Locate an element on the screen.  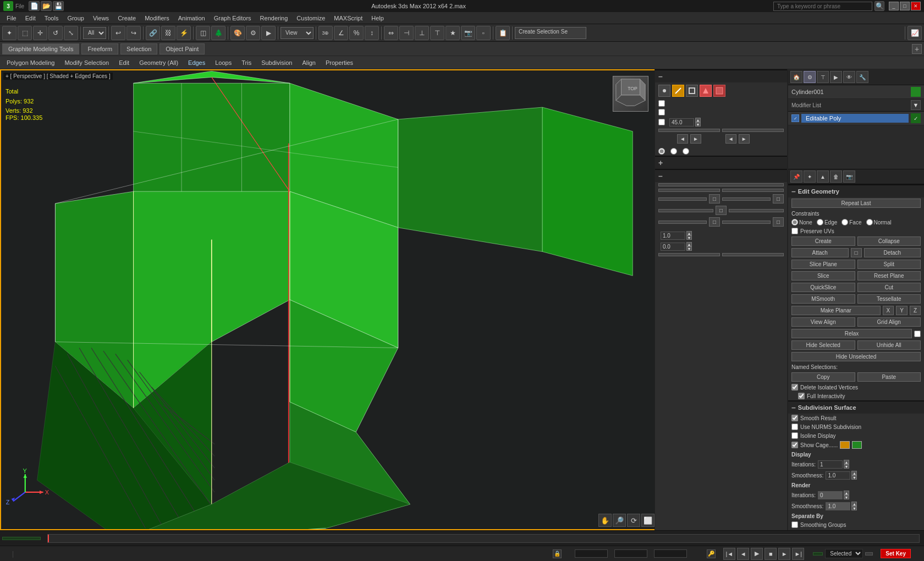
shrink-btn is located at coordinates (689, 130).